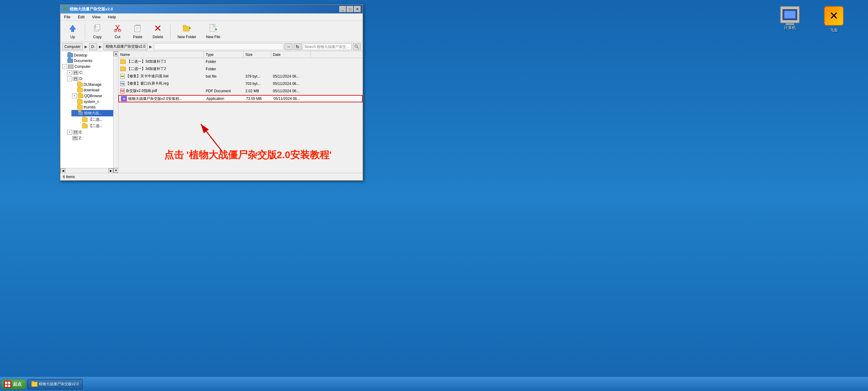  I want to click on cut-button: Cut, so click(118, 31).